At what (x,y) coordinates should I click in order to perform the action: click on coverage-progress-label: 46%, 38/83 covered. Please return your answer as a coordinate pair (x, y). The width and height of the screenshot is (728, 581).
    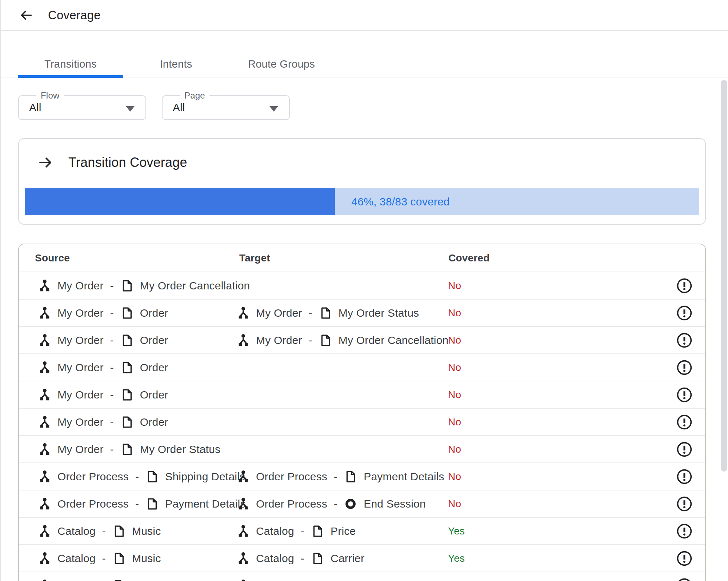
    Looking at the image, I should click on (400, 202).